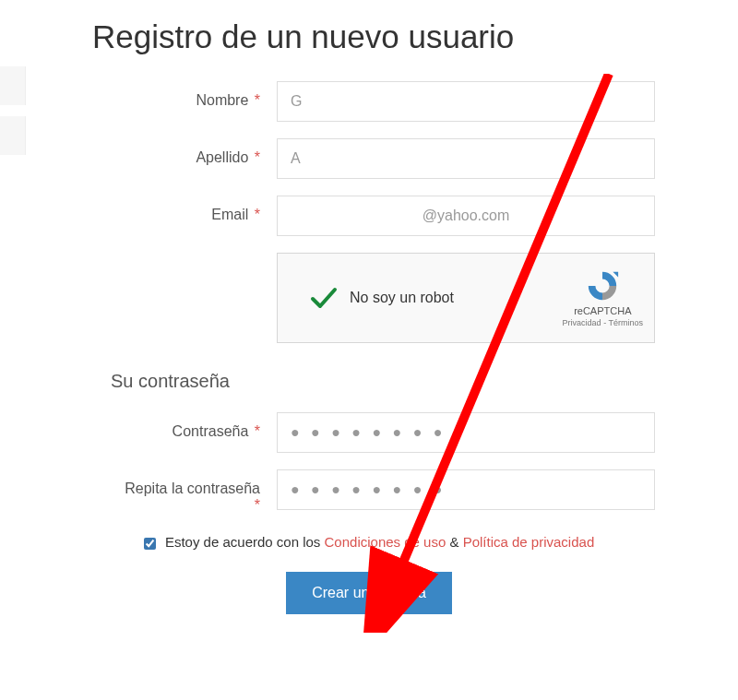  I want to click on recaptcha-text: No soy un robot, so click(402, 298).